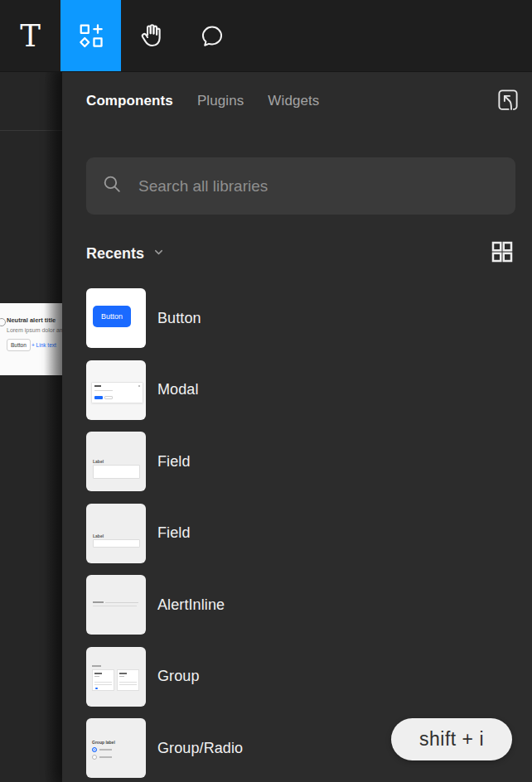 This screenshot has width=532, height=782. Describe the element at coordinates (30, 36) in the screenshot. I see `text-tool-icon: T` at that location.